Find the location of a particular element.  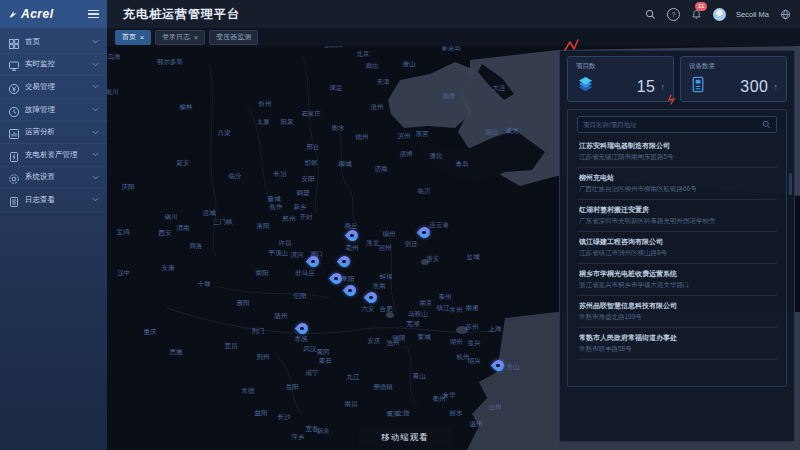

tab-label: 首页 is located at coordinates (129, 37).